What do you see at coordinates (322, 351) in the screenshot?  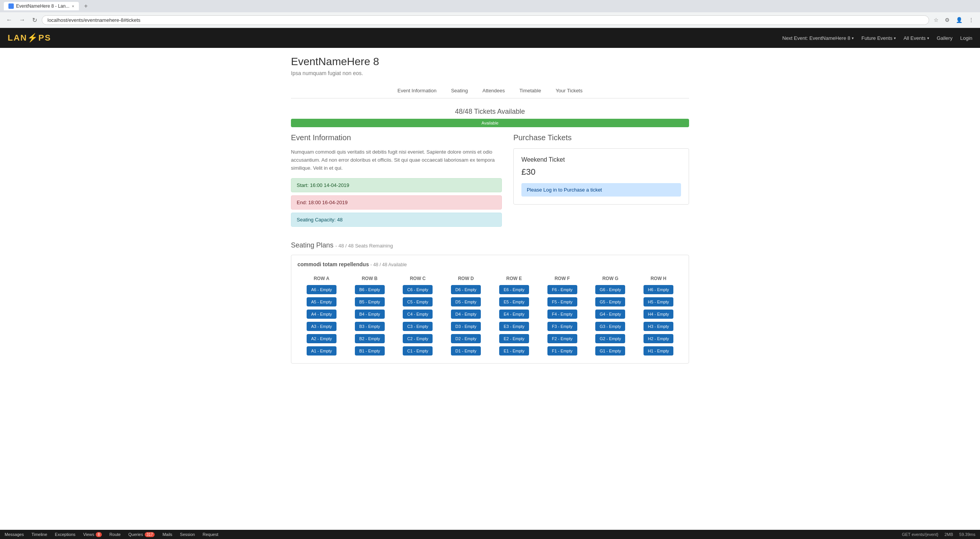 I see `seat-button: A1 - Empty` at bounding box center [322, 351].